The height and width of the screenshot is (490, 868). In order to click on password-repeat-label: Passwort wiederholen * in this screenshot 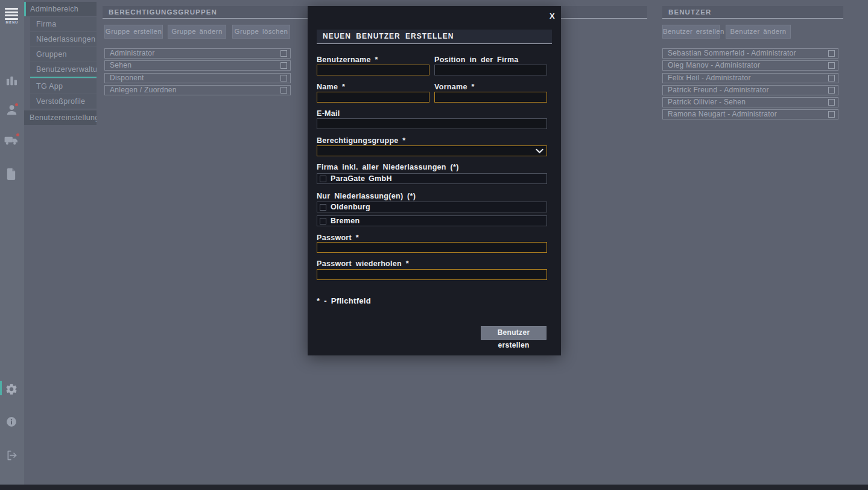, I will do `click(363, 264)`.